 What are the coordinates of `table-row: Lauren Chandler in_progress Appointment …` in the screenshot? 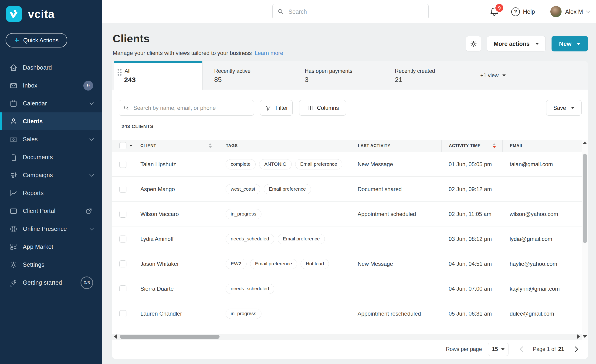 It's located at (347, 313).